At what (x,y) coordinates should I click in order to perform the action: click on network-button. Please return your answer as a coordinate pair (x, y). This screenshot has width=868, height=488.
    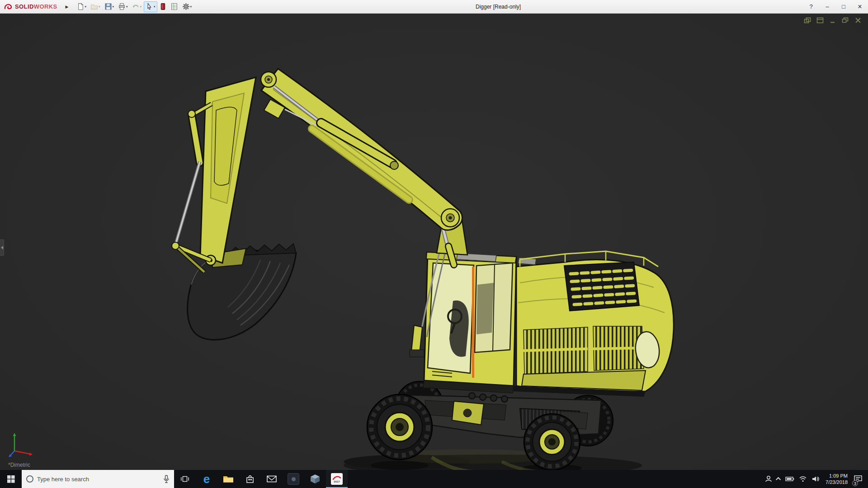
    Looking at the image, I should click on (803, 479).